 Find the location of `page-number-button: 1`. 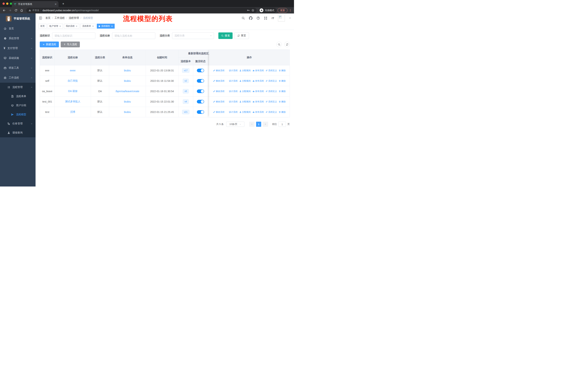

page-number-button: 1 is located at coordinates (259, 124).